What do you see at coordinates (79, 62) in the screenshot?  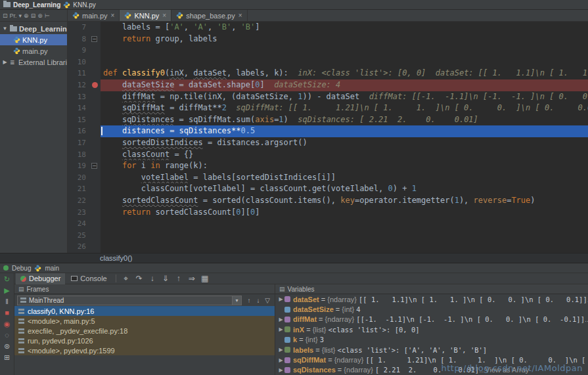 I see `line-number: 10` at bounding box center [79, 62].